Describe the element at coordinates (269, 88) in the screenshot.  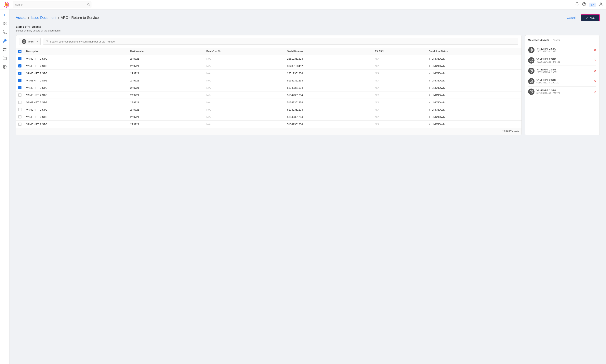
I see `table-row: VANE HPT, 2 STG 2A9721 N/A 51342351634 N…` at that location.